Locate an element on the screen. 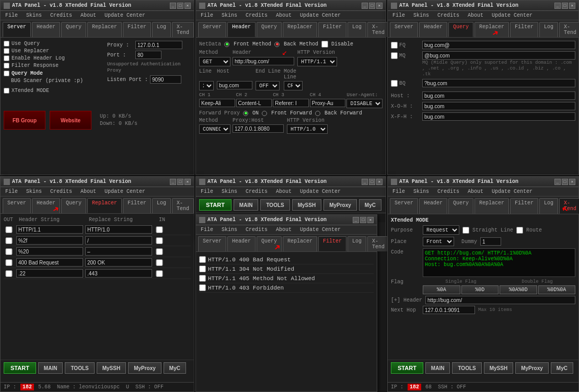 This screenshot has width=579, height=392. tab-query-4: Query is located at coordinates (74, 206).